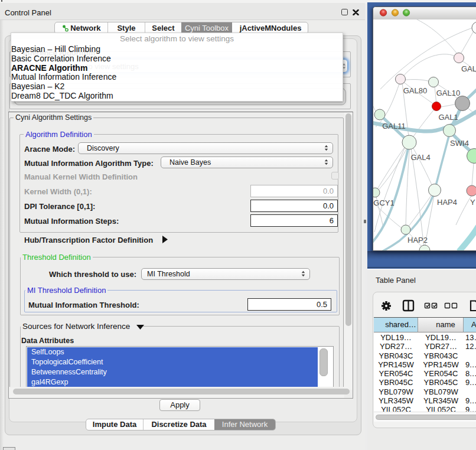 The image size is (476, 450). What do you see at coordinates (448, 117) in the screenshot?
I see `svg-text: GAL1` at bounding box center [448, 117].